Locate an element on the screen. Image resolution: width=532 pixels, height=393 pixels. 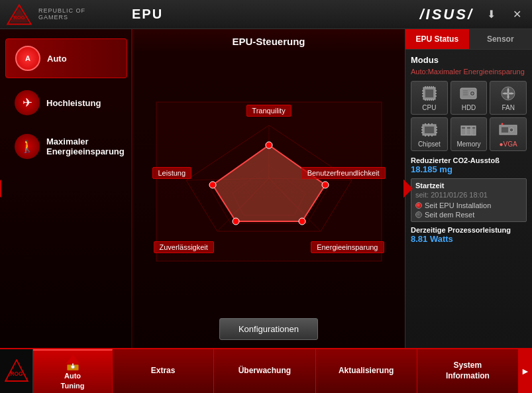
co2-section: Reduzierter CO2-Ausstoß 18.185 mg is located at coordinates (469, 166).